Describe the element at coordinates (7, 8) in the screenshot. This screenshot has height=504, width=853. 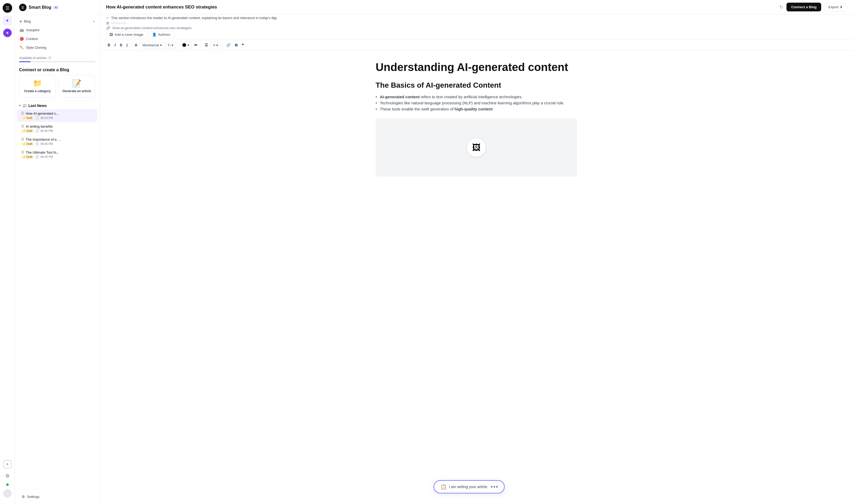
I see `app-logo: ☰` at that location.